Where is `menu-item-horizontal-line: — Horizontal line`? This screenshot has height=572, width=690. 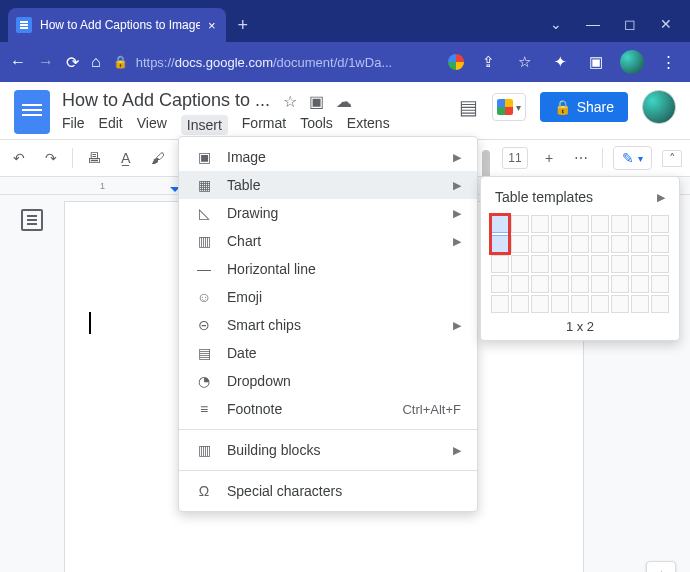 menu-item-horizontal-line: — Horizontal line is located at coordinates (328, 269).